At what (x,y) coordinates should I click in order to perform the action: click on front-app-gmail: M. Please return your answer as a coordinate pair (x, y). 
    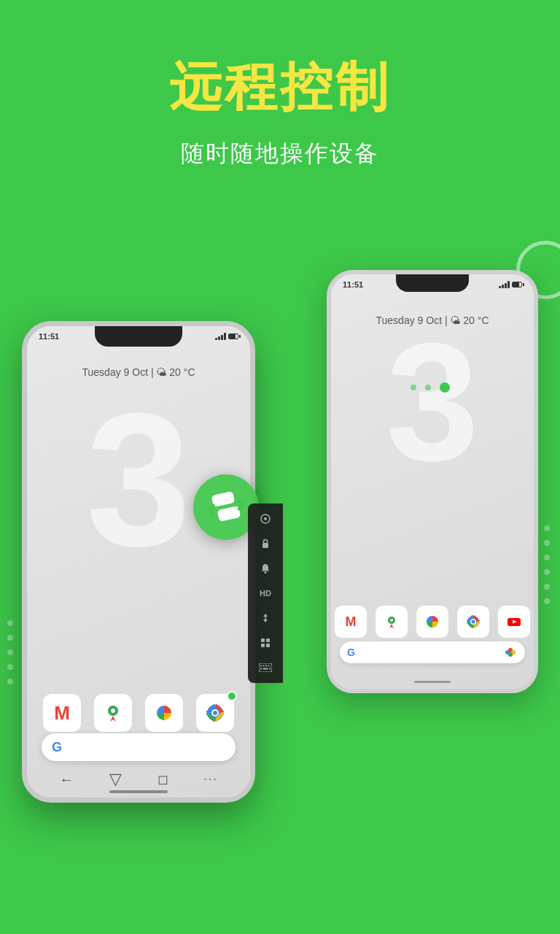
    Looking at the image, I should click on (62, 713).